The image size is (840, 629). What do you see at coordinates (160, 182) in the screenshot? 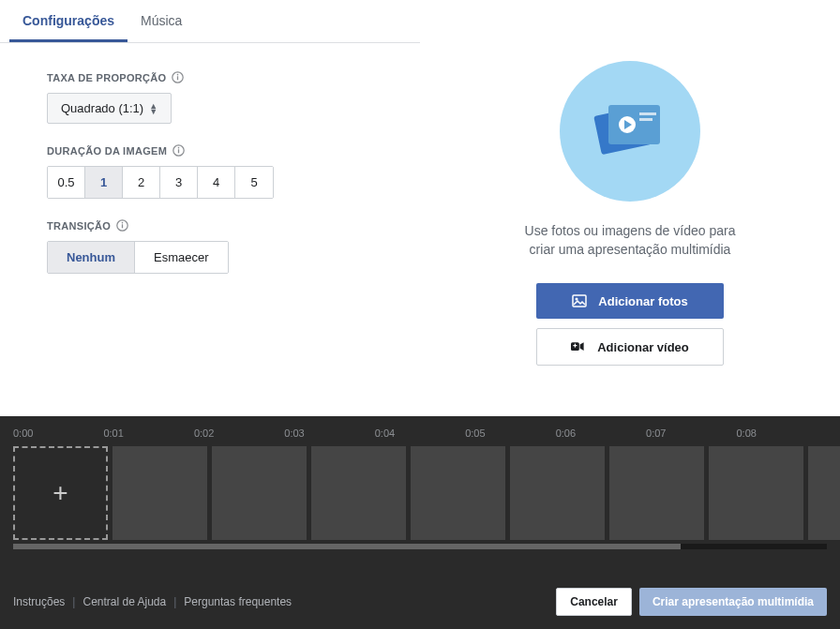
I see `duration-button-group: 0.5 1 2 3 4 5` at bounding box center [160, 182].